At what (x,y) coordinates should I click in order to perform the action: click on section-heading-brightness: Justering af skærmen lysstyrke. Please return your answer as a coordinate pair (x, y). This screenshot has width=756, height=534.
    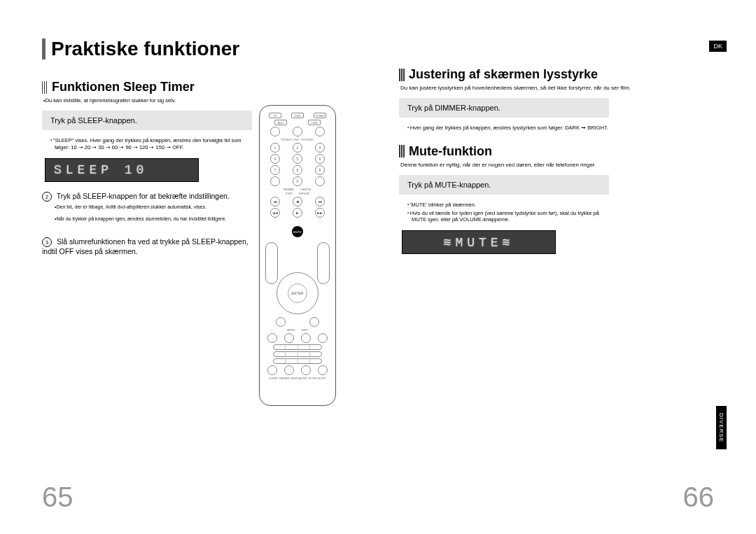
    Looking at the image, I should click on (556, 74).